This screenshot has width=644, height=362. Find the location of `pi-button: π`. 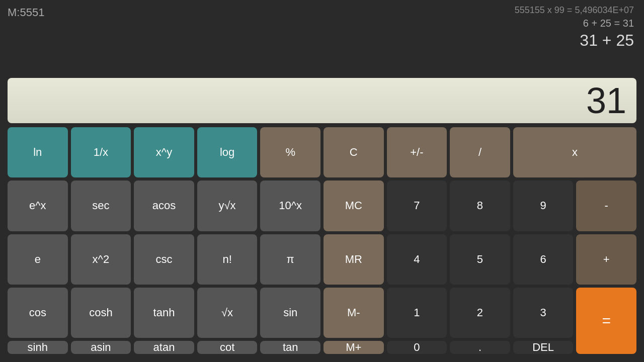

pi-button: π is located at coordinates (290, 259).